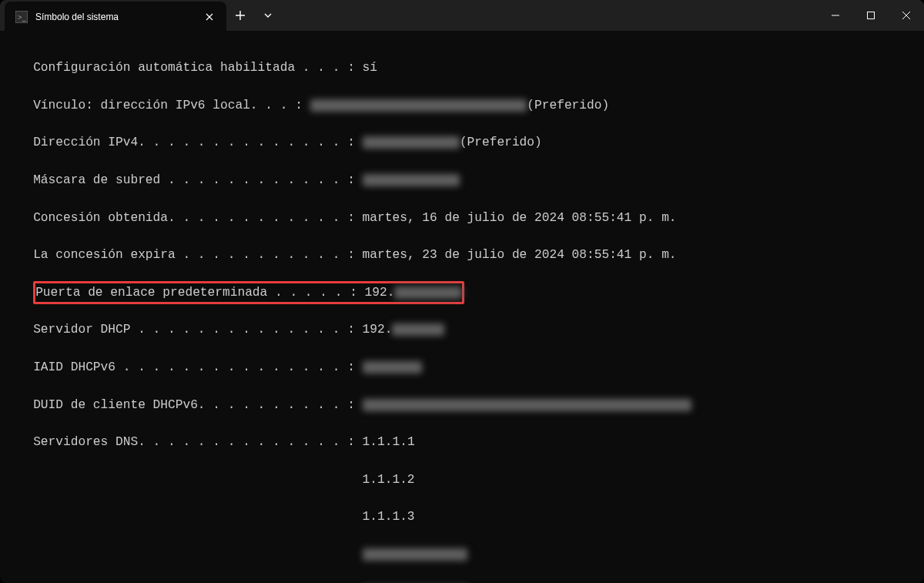 This screenshot has width=924, height=583. I want to click on subnet-blur: 255.255.255.0, so click(411, 180).